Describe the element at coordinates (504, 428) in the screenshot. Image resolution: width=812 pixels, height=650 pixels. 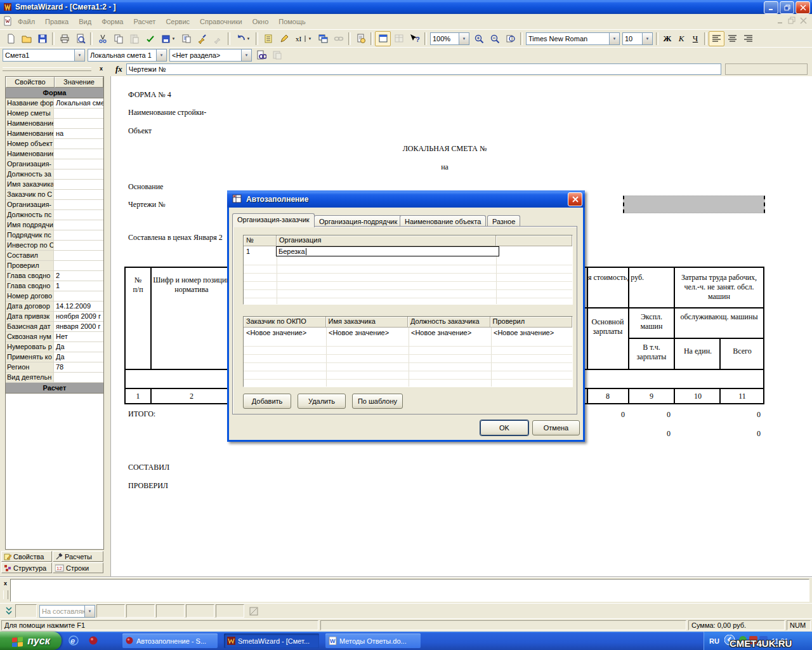
I see `ok-button: OK` at that location.